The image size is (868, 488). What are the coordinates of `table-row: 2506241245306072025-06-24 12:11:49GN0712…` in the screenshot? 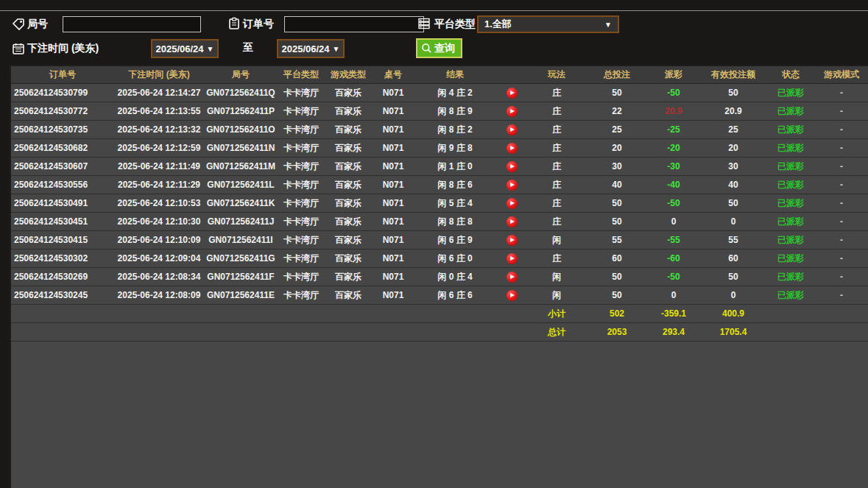 It's located at (440, 166).